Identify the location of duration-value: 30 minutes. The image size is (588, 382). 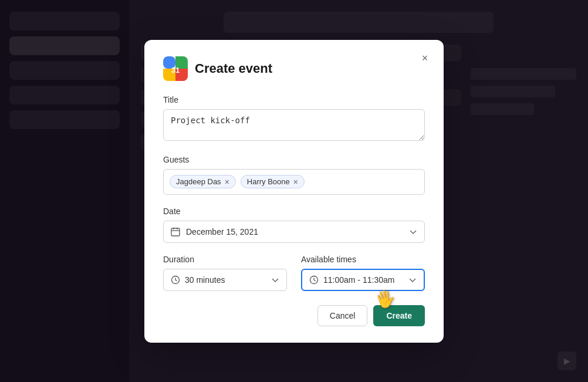
(205, 280).